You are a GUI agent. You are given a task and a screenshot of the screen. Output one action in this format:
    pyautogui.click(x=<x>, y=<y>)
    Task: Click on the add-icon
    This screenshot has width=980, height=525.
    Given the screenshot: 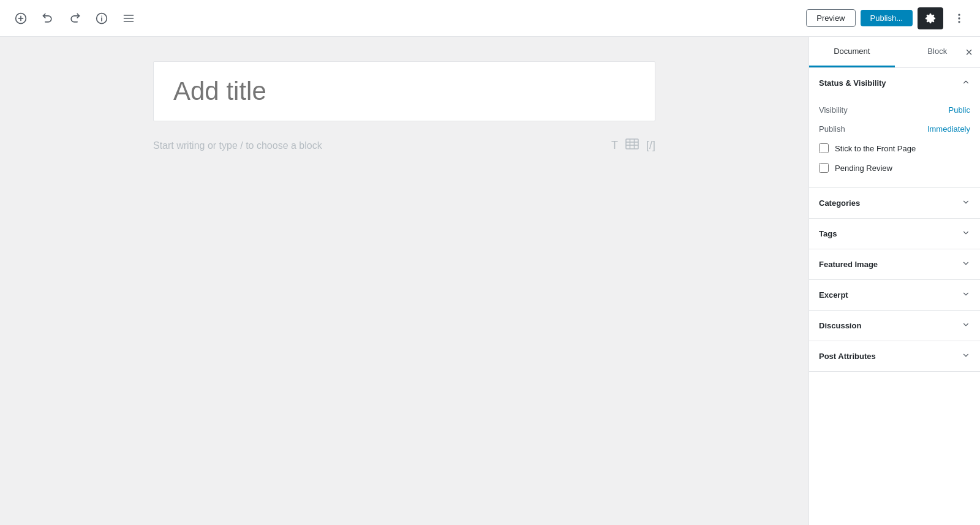 What is the action you would take?
    pyautogui.click(x=21, y=18)
    